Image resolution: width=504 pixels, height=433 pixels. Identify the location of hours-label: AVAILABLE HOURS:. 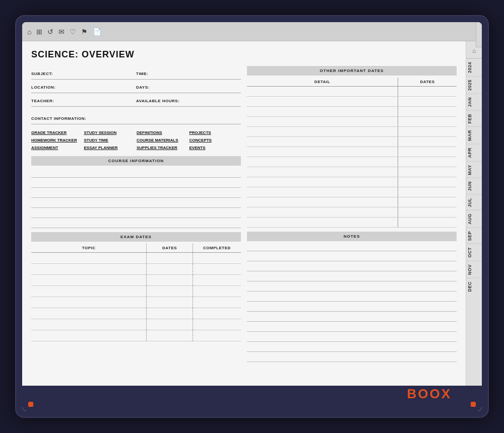
(158, 101).